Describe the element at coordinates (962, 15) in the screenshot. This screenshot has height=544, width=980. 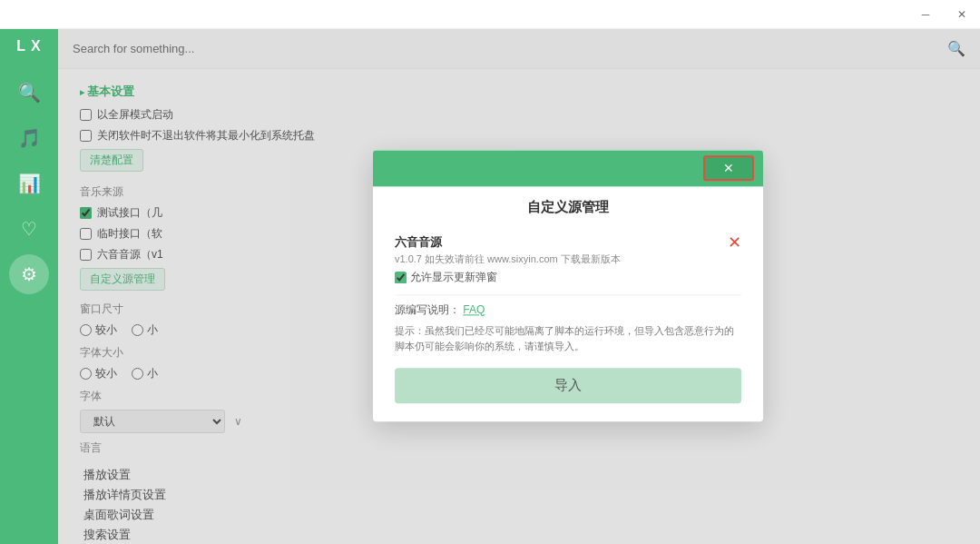
I see `close-button: ✕` at that location.